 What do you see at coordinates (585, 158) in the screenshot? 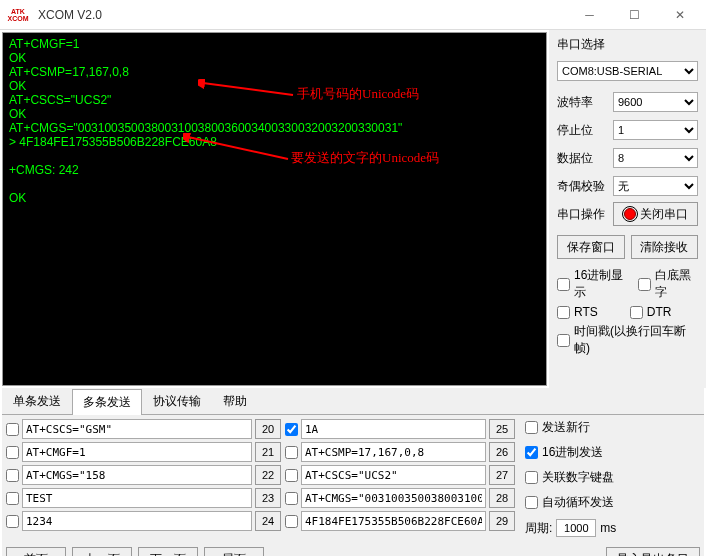
I see `data-label: 数据位` at bounding box center [585, 158].